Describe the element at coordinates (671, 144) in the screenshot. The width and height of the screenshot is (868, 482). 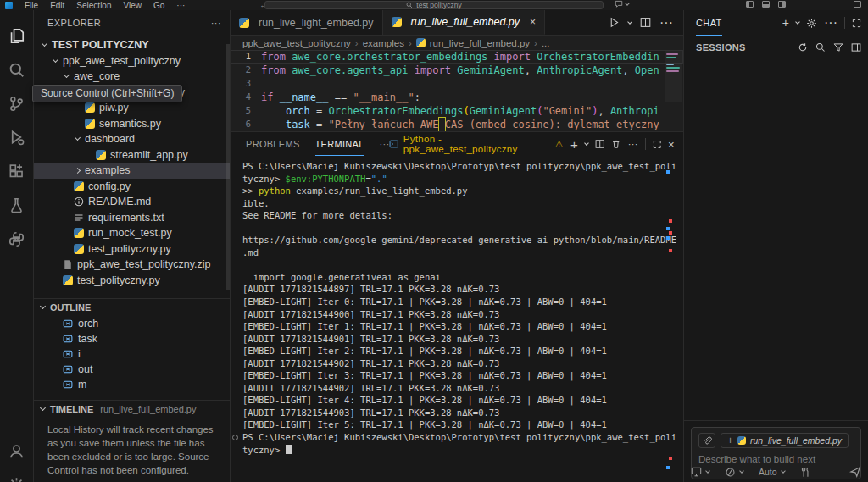
I see `close-panel-icon: ×` at that location.